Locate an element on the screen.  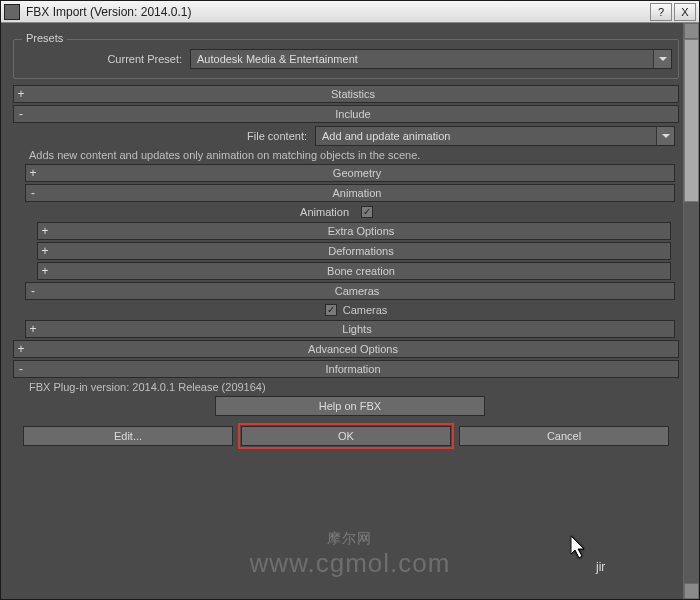
overlay-text: jir is located at coordinates (600, 567).